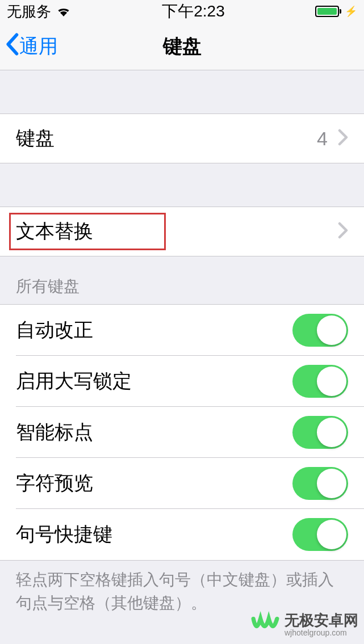 This screenshot has width=364, height=644. I want to click on back-label: 通用, so click(39, 47).